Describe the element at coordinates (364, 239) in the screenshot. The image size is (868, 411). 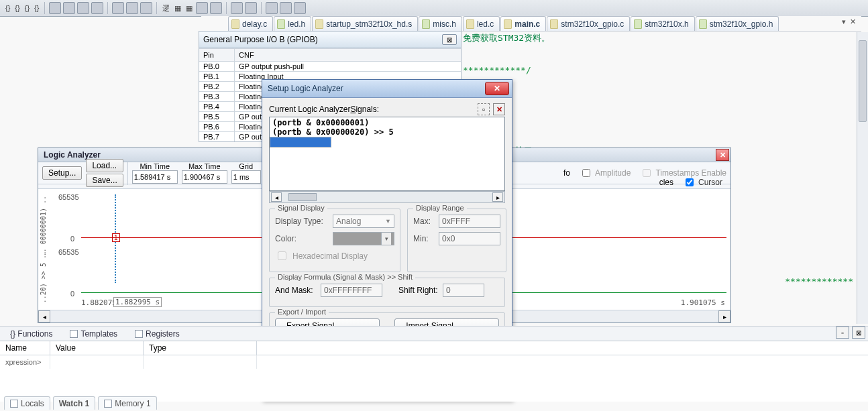
I see `color-select: ▾` at that location.